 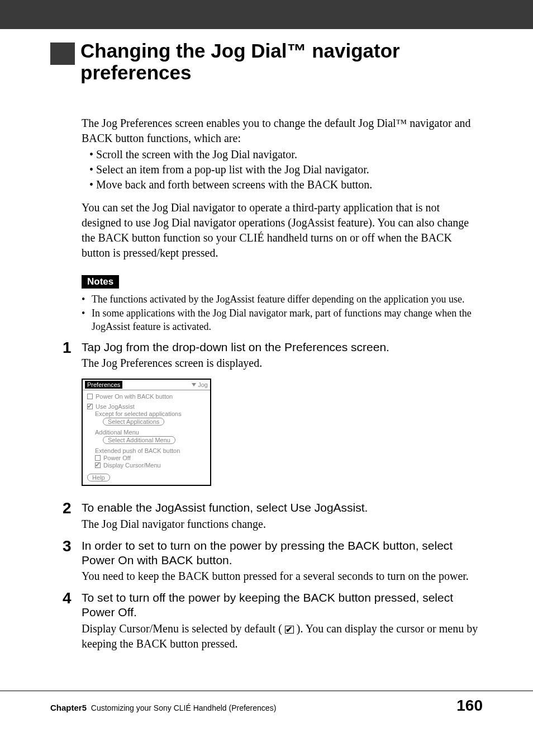 I want to click on select-applications-button: Select Applications, so click(x=134, y=422).